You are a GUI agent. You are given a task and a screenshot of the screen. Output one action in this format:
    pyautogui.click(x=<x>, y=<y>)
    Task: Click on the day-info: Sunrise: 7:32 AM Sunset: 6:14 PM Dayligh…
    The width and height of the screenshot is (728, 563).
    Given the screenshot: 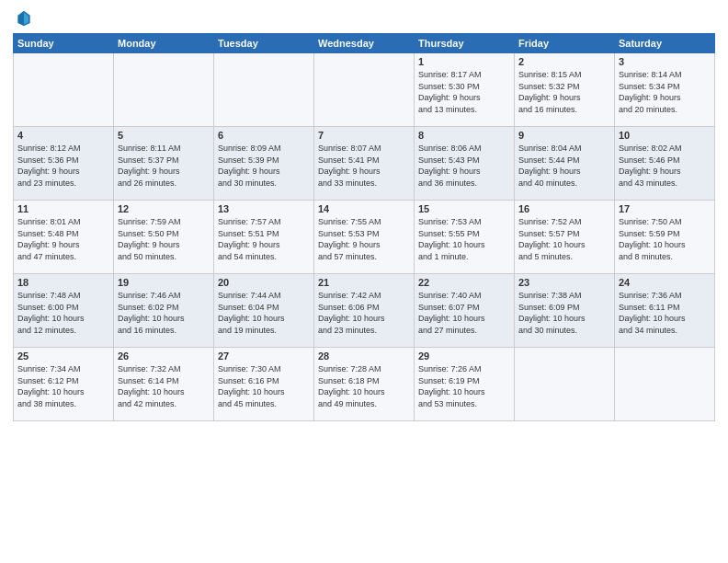 What is the action you would take?
    pyautogui.click(x=164, y=386)
    